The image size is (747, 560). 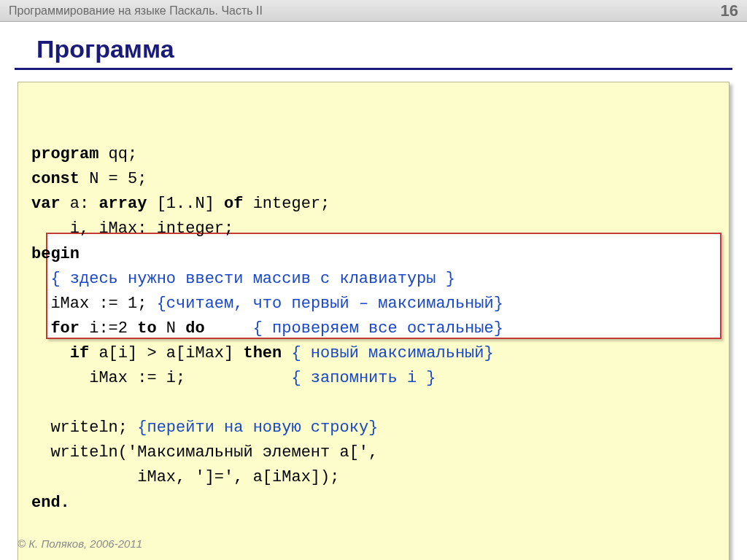 I want to click on code-text: i:=2, so click(x=108, y=328).